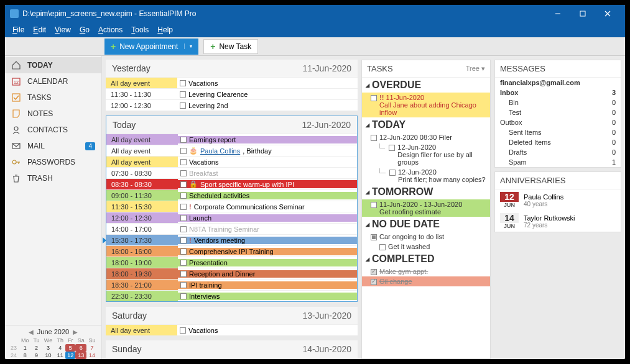  What do you see at coordinates (231, 150) in the screenshot?
I see `event-row: All day event🎂Paula Collins, Birthday` at bounding box center [231, 150].